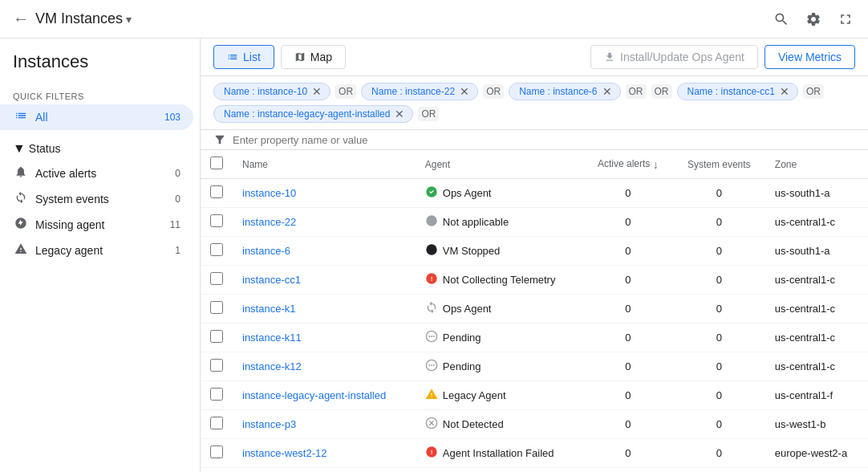  Describe the element at coordinates (270, 193) in the screenshot. I see `instance-name-link: instance-10` at that location.